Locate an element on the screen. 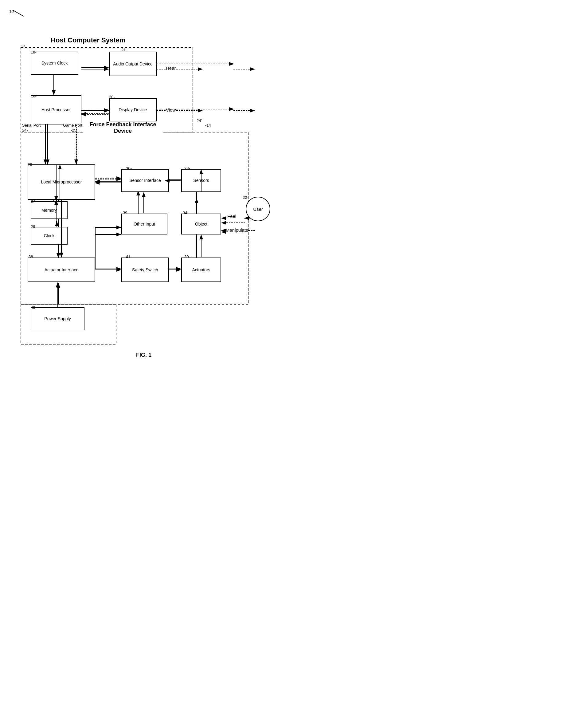  ref-26: 26- is located at coordinates (30, 165).